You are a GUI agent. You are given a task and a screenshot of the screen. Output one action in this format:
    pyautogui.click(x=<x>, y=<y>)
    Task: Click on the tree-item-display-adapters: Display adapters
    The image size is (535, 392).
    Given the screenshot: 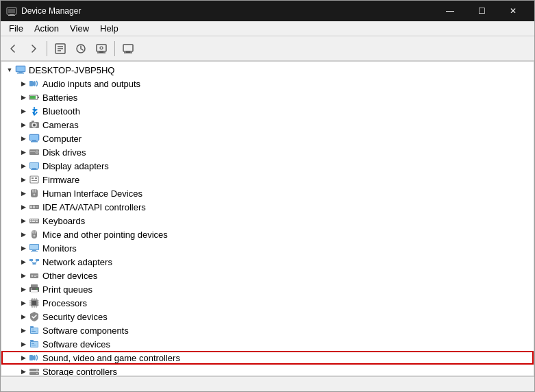 What is the action you would take?
    pyautogui.click(x=267, y=166)
    